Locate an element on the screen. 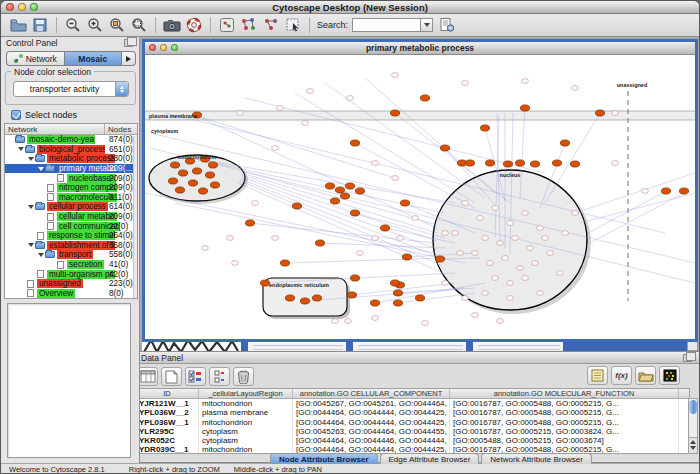 This screenshot has width=700, height=474. window-titlebar: Cytoscape Desktop (New Session) is located at coordinates (350, 8).